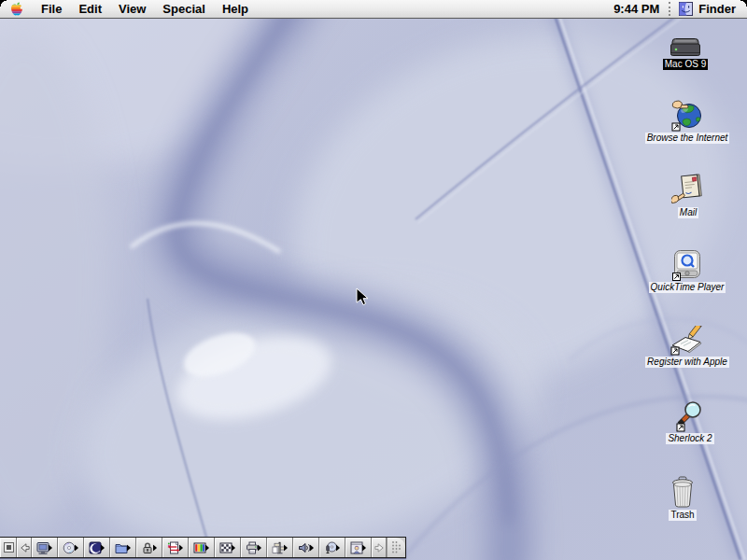 The image size is (747, 560). I want to click on desktop-icon-browse-the-internet: Browse the Internet, so click(687, 121).